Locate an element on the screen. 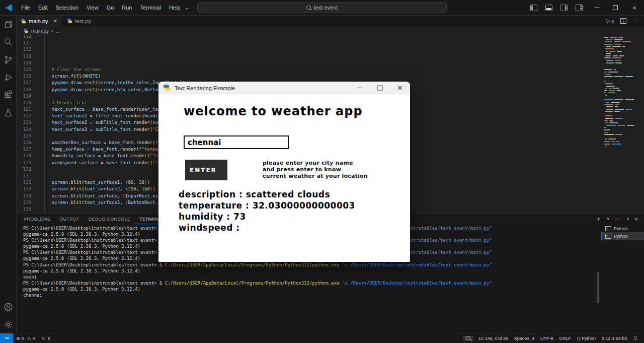 The height and width of the screenshot is (343, 644). new-terminal-icon: ＋ is located at coordinates (599, 219).